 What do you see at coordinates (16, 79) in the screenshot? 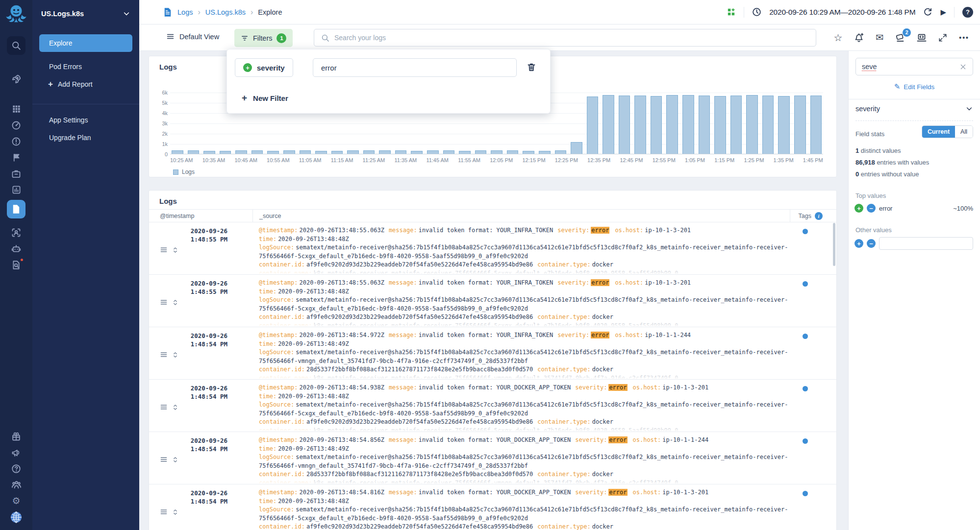
I see `rocket-icon` at bounding box center [16, 79].